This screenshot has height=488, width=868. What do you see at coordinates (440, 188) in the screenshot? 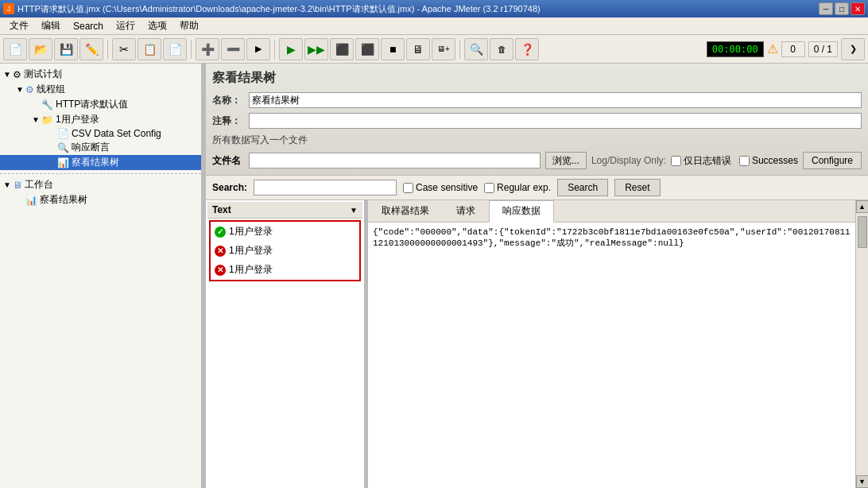
I see `case-sensitive-label: Case sensitive` at bounding box center [440, 188].